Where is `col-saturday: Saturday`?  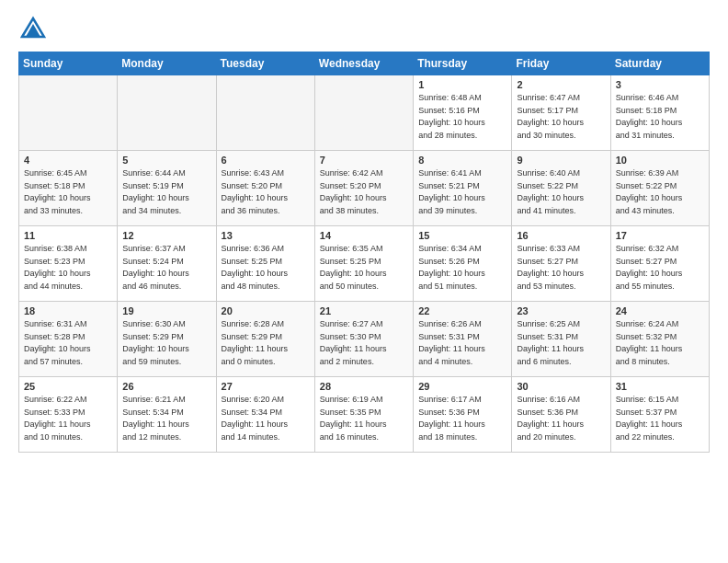
col-saturday: Saturday is located at coordinates (660, 64).